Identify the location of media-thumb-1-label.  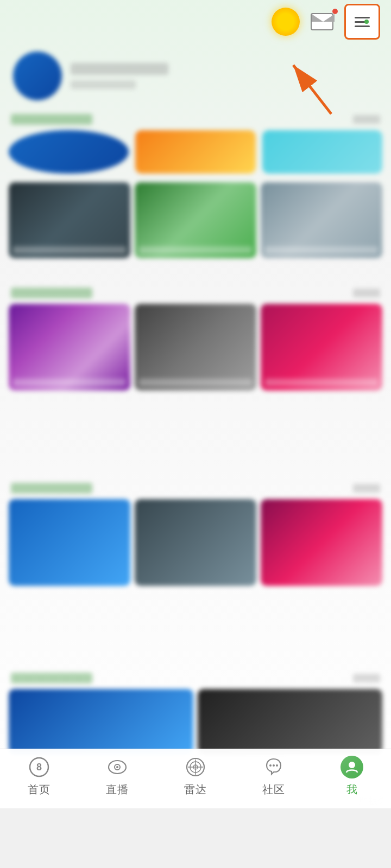
(70, 250).